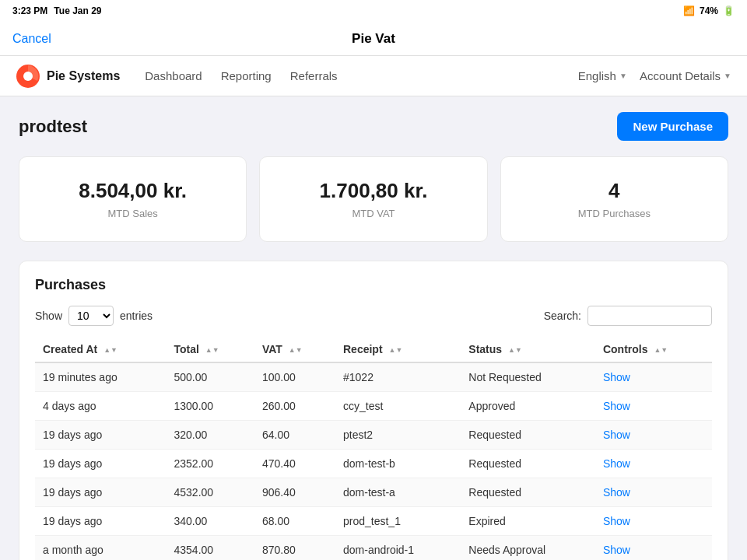  I want to click on mtd-sales-value: 8.504,00 kr., so click(132, 191).